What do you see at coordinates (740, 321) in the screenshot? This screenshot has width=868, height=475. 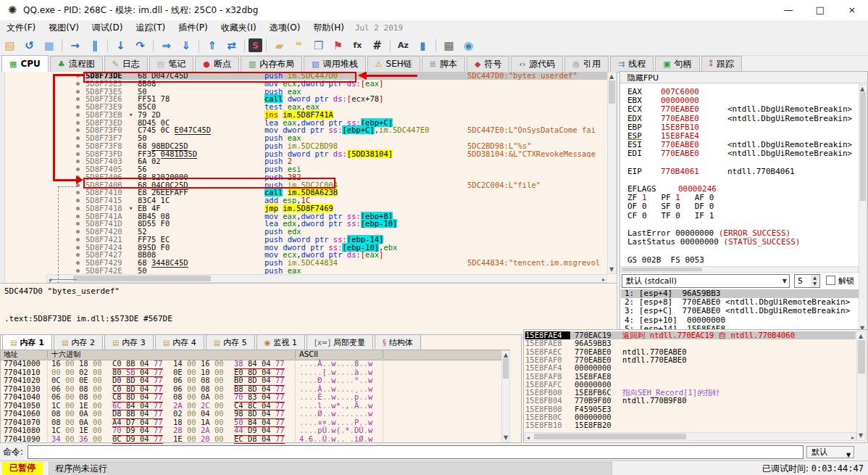 I see `argument-row: 4: [esp+10] 00000000` at bounding box center [740, 321].